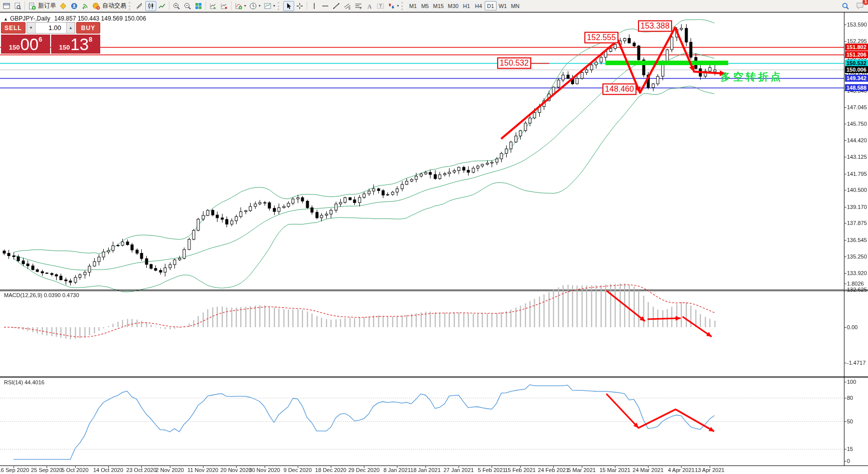  What do you see at coordinates (75, 19) in the screenshot?
I see `symbol-status-line: ▲GBPJPY-,Daily149.857 150.443 149.569 15…` at bounding box center [75, 19].